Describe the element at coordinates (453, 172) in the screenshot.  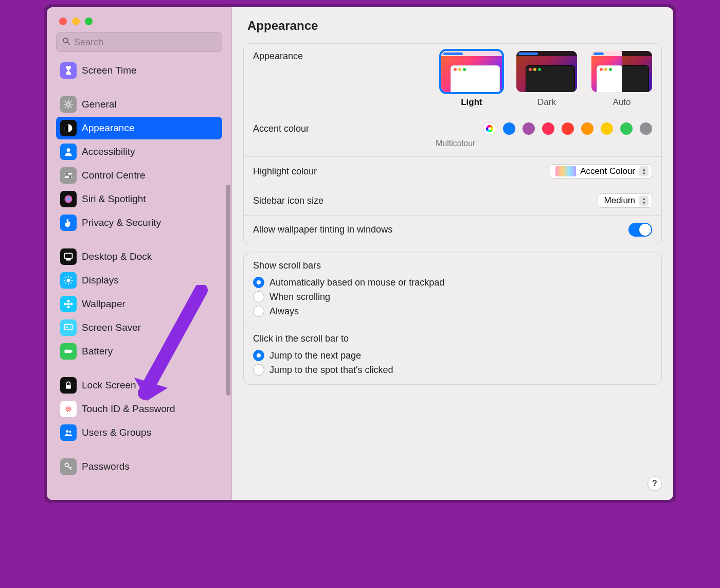
I see `highlight-colour-row: Highlight colour Accent Colour ▴▾` at that location.